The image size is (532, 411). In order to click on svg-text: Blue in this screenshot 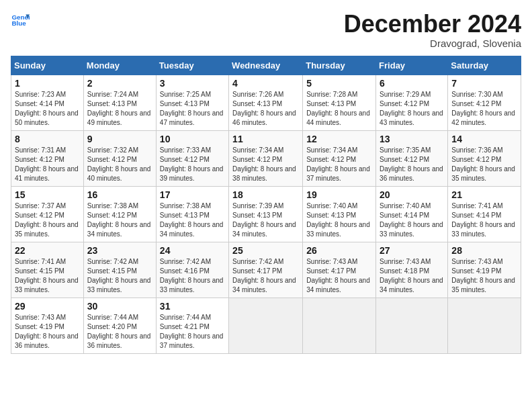, I will do `click(19, 23)`.